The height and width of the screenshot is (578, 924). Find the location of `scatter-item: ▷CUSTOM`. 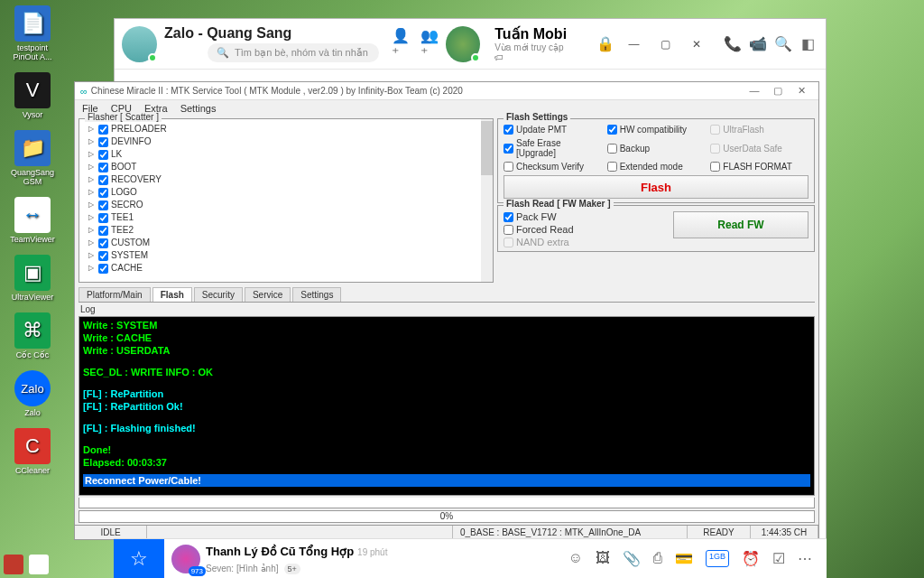

scatter-item: ▷CUSTOM is located at coordinates (282, 243).